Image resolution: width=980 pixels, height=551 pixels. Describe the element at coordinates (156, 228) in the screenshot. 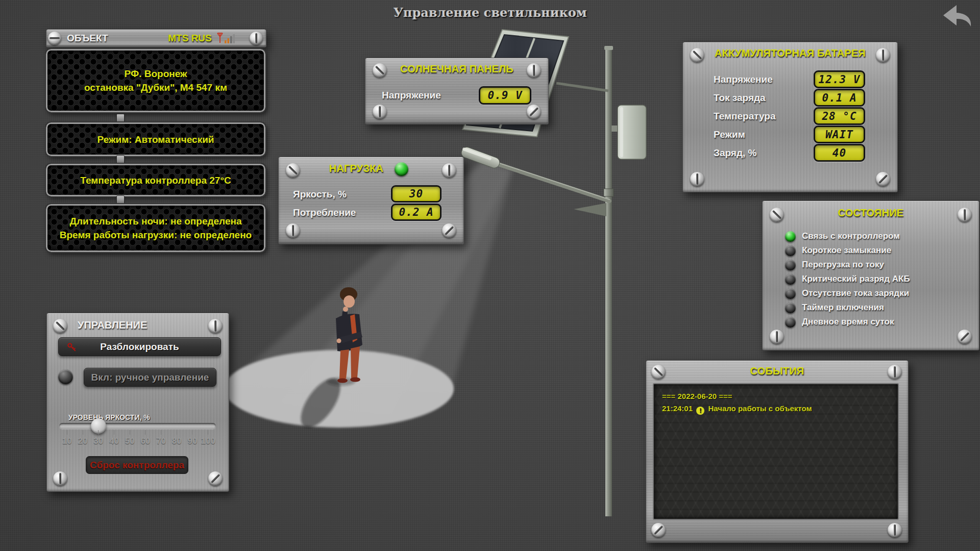

I see `object-night-box: Длительность ночи: не определена Время р…` at that location.